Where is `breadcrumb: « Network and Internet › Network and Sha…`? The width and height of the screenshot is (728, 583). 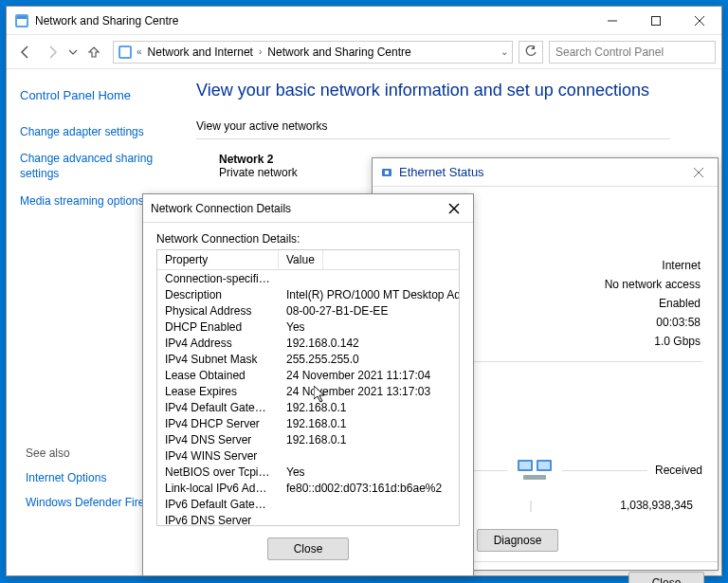
breadcrumb: « Network and Internet › Network and Sha… is located at coordinates (313, 52).